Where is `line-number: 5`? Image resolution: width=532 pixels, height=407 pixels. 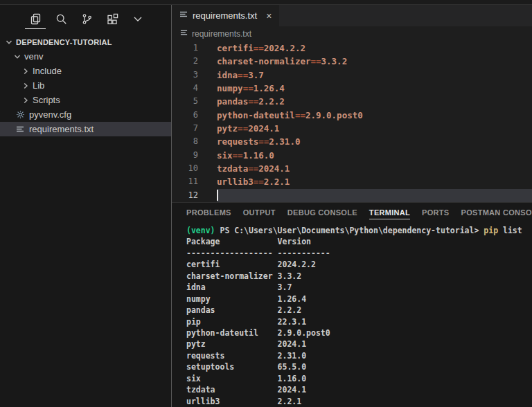
line-number: 5 is located at coordinates (185, 101).